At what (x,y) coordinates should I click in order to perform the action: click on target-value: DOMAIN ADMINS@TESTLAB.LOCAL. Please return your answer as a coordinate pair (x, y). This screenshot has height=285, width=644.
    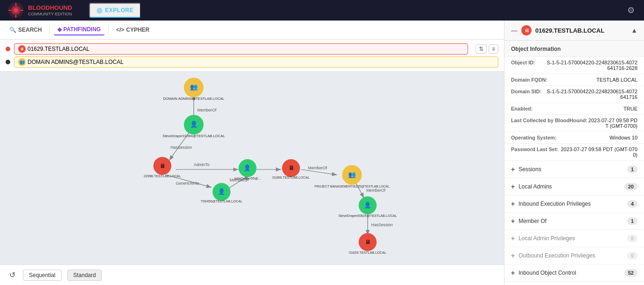
    Looking at the image, I should click on (76, 62).